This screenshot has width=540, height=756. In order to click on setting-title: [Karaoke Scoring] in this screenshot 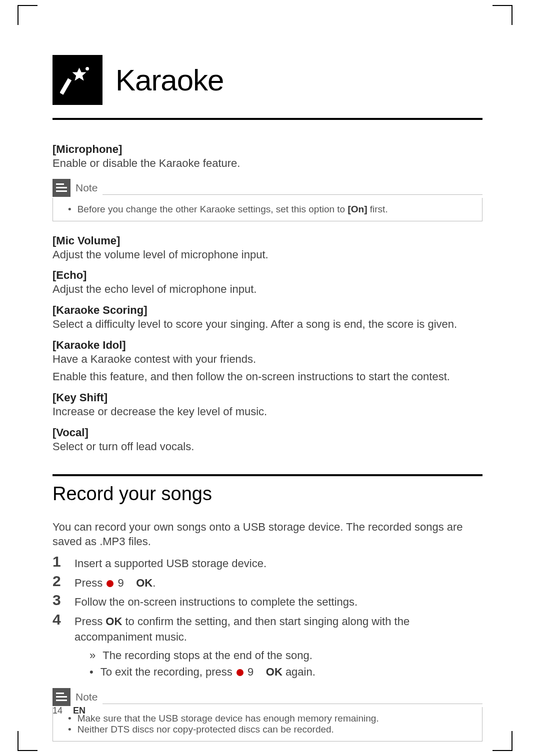, I will do `click(268, 310)`.